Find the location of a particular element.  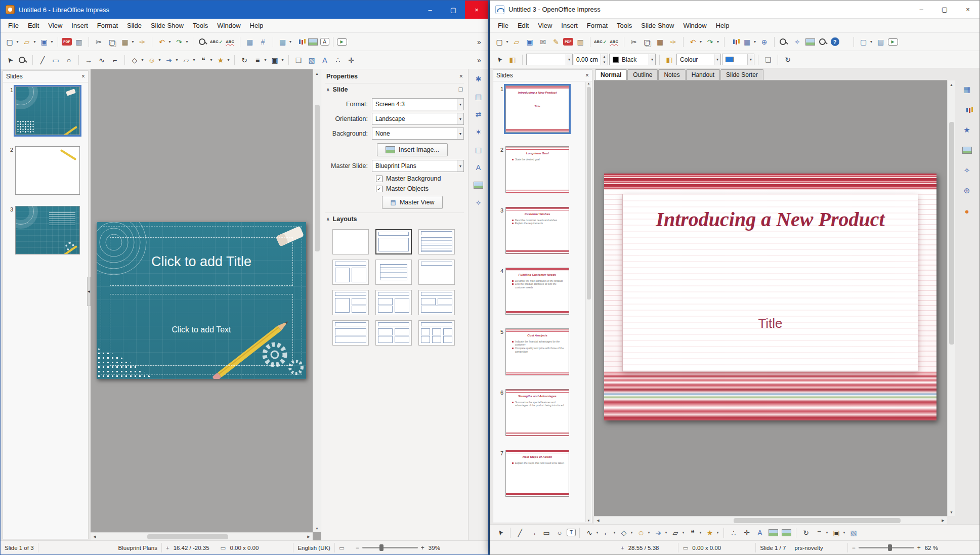

rectangle-icon: ▭ is located at coordinates (546, 533).